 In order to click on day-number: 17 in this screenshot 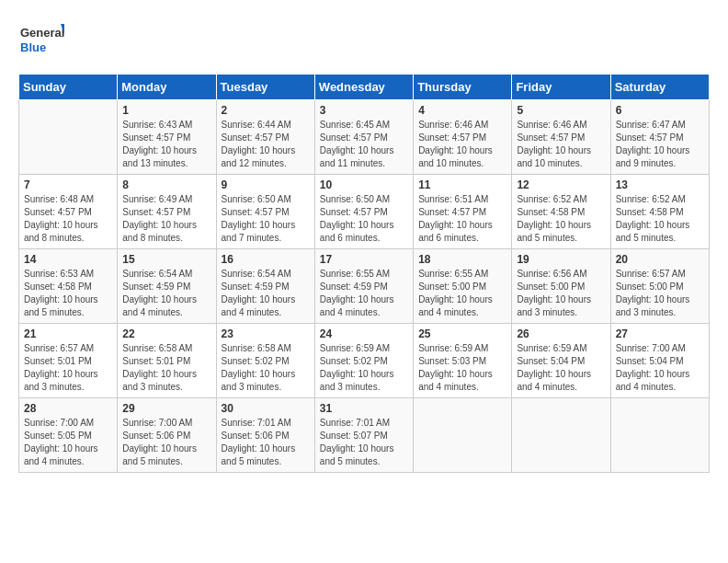, I will do `click(364, 259)`.